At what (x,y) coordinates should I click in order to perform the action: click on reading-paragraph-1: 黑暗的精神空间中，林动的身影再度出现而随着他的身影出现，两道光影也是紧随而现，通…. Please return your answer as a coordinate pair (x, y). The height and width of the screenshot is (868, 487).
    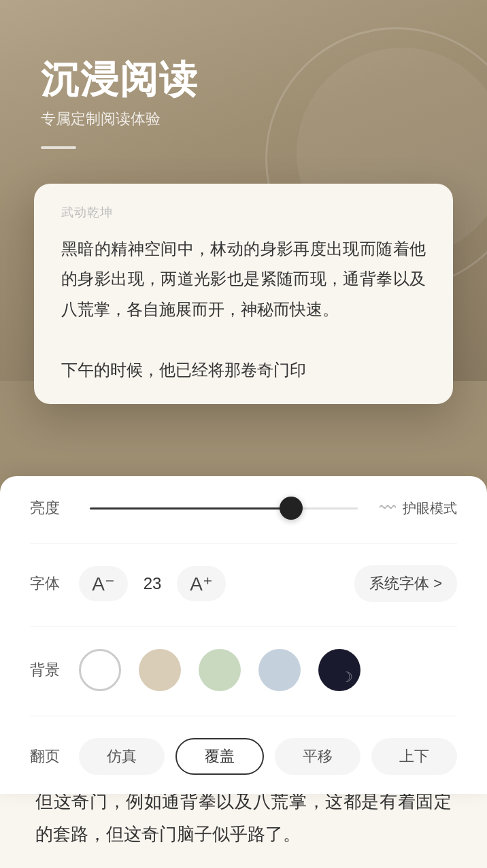
    Looking at the image, I should click on (244, 279).